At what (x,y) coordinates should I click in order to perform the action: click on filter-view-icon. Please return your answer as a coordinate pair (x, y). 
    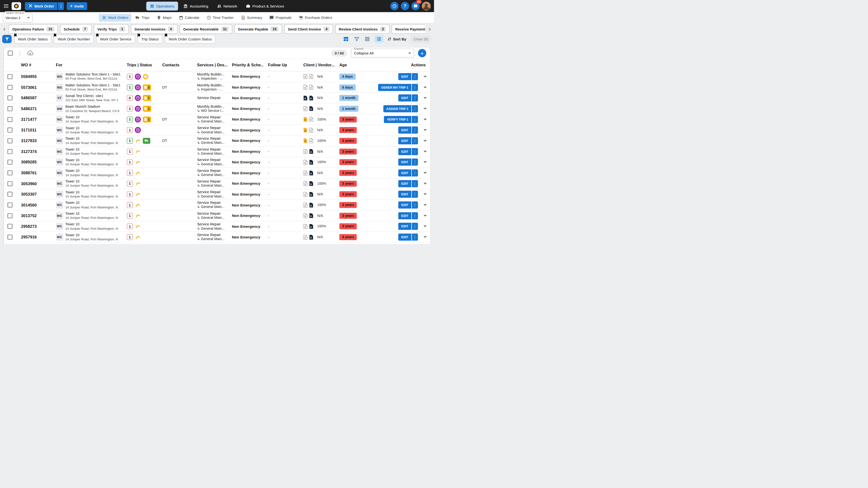
    Looking at the image, I should click on (356, 39).